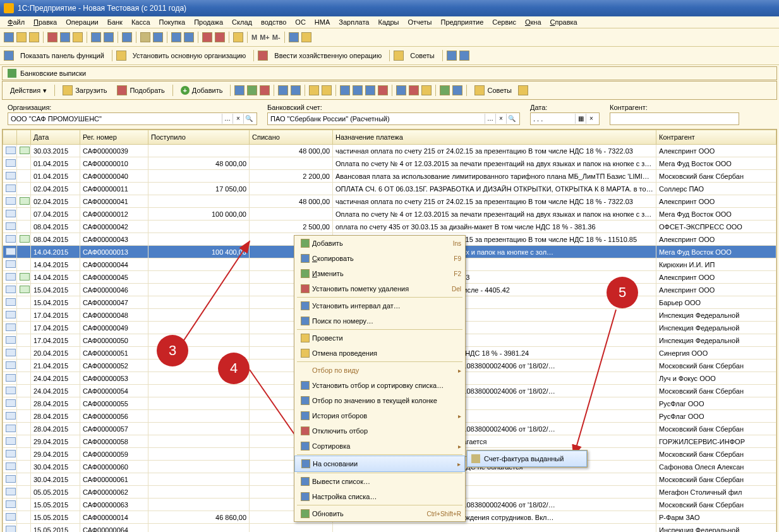 The image size is (779, 532). Describe the element at coordinates (390, 176) in the screenshot. I see `table-row: 01.04.2015САФ000000402 200,00Авансовая п…` at that location.